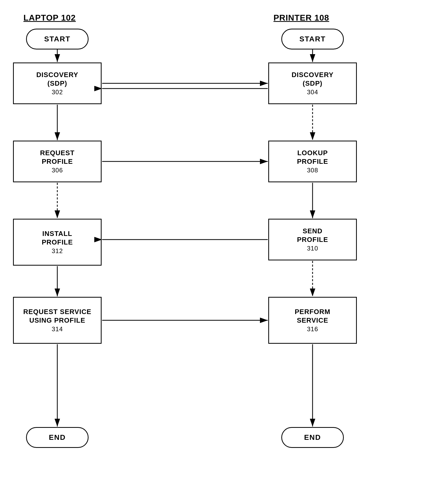  What do you see at coordinates (313, 170) in the screenshot?
I see `lookup-profile-num: 308` at bounding box center [313, 170].